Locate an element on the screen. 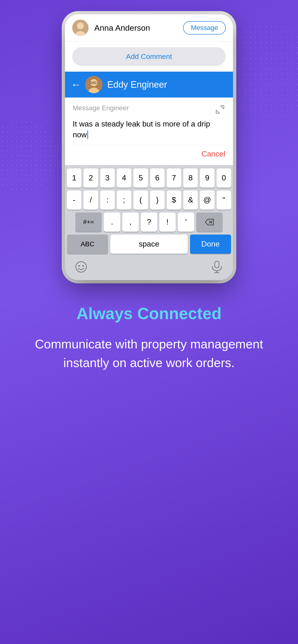 The image size is (298, 644). keyboard-row-numbers: 1 2 3 4 5 6 7 8 9 0 is located at coordinates (149, 178).